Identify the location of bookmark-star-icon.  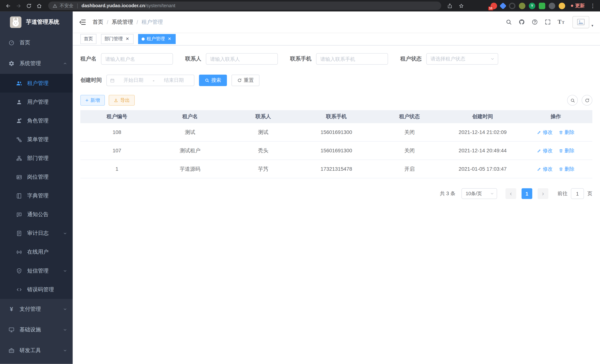
(461, 6).